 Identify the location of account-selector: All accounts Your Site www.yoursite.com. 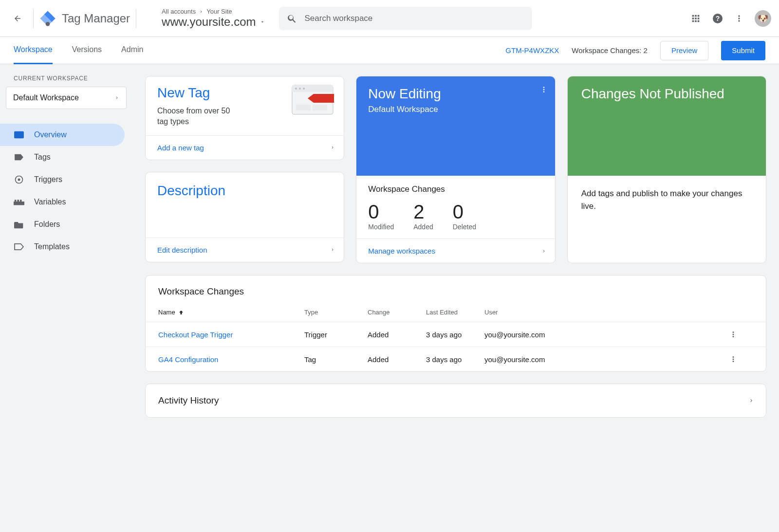
(213, 18).